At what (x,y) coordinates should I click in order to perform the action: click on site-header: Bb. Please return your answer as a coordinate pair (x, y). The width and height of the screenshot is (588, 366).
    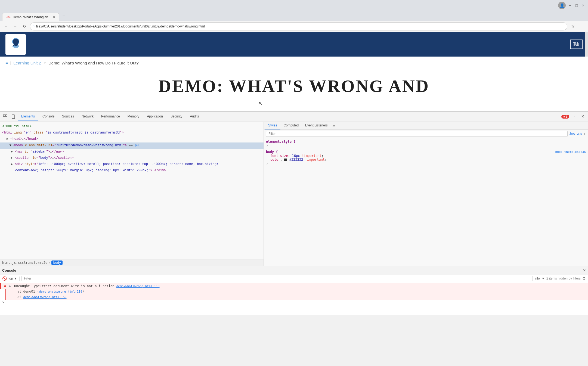
    Looking at the image, I should click on (294, 44).